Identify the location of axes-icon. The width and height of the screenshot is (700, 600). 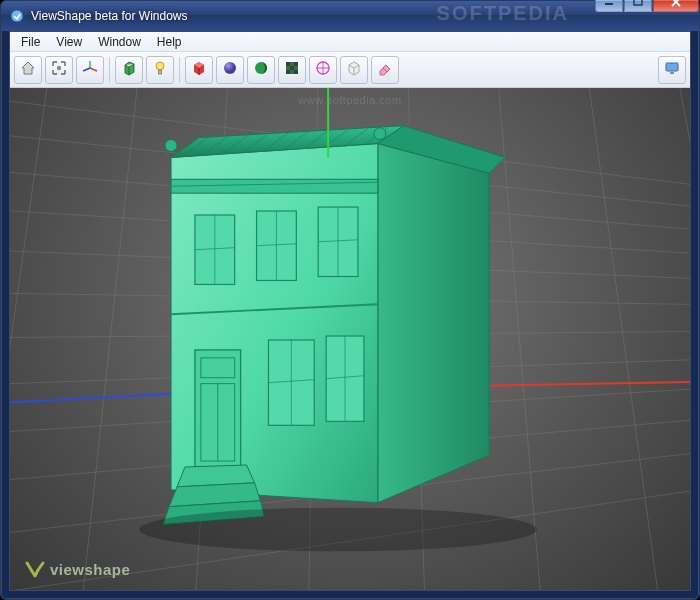
(90, 70).